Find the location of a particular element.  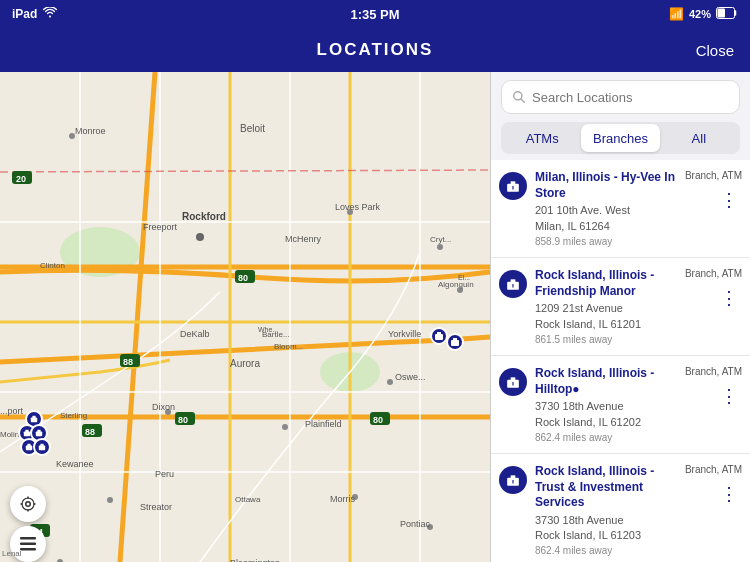

tab-branches: Branches is located at coordinates (620, 138).